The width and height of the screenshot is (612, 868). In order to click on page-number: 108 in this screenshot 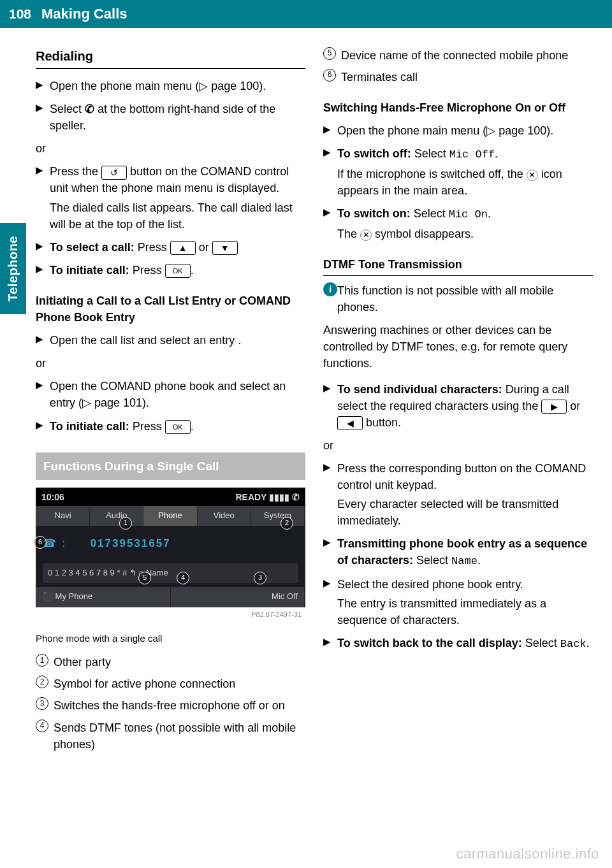, I will do `click(19, 14)`.